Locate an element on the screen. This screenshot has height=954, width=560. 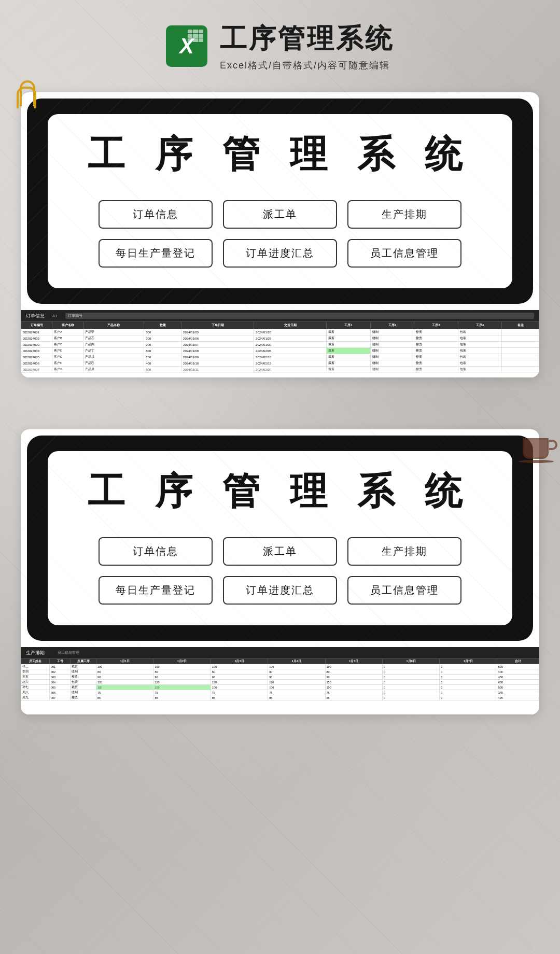
excel-icon is located at coordinates (187, 46).